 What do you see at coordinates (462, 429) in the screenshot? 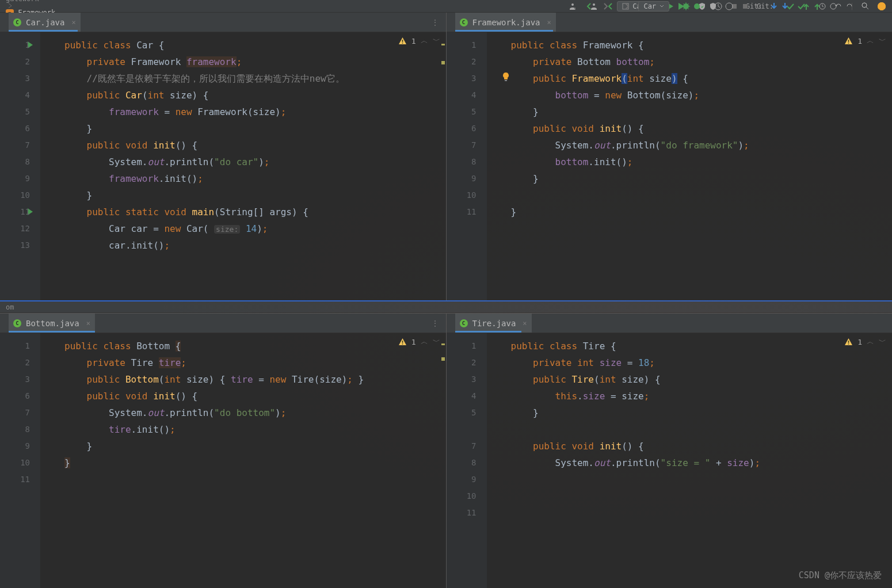
I see `line-number` at bounding box center [462, 429].